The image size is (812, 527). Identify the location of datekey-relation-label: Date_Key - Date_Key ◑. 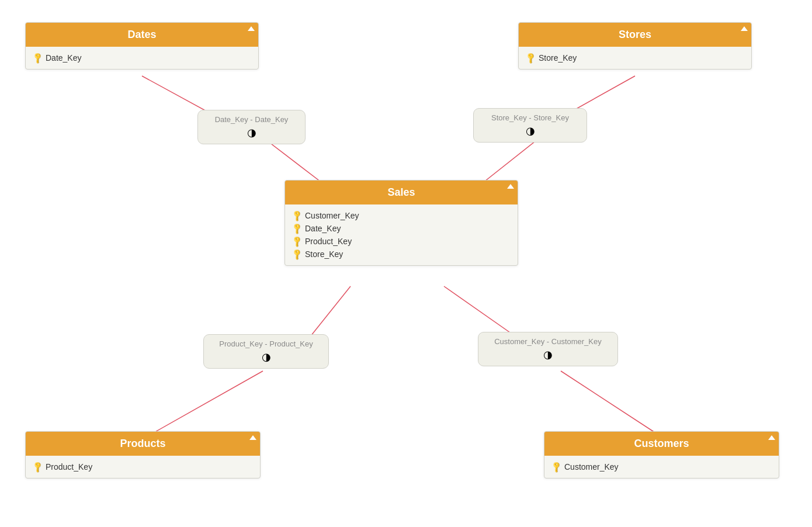
(251, 127).